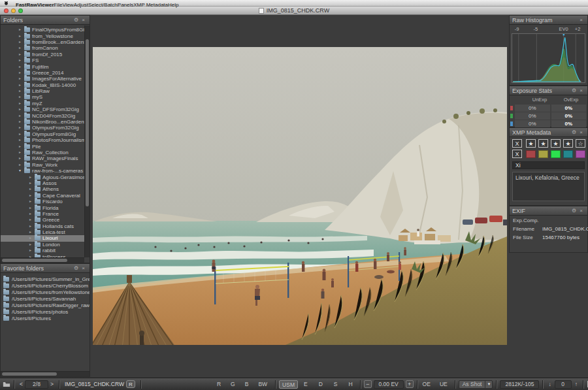 This screenshot has height=390, width=588. Describe the element at coordinates (42, 85) in the screenshot. I see `folder-tree-item: Kodak_IBIS-14000` at that location.